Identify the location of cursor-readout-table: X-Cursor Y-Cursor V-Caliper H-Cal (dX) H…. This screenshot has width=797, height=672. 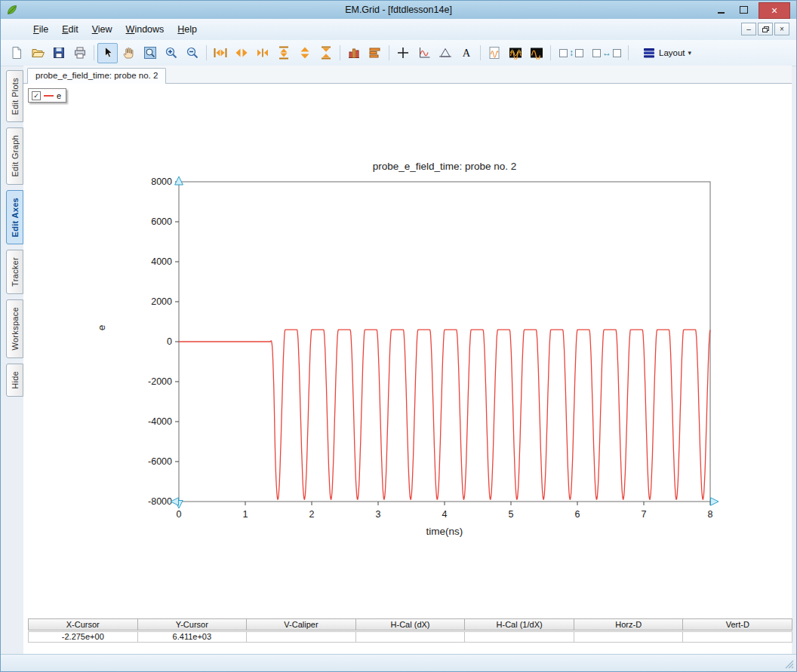
(410, 631).